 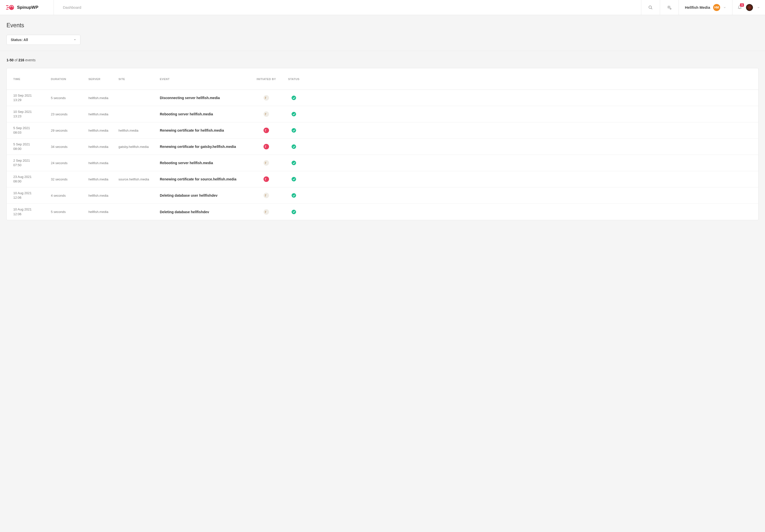 What do you see at coordinates (206, 195) in the screenshot?
I see `cell-event: Deleting database user hellfishdev` at bounding box center [206, 195].